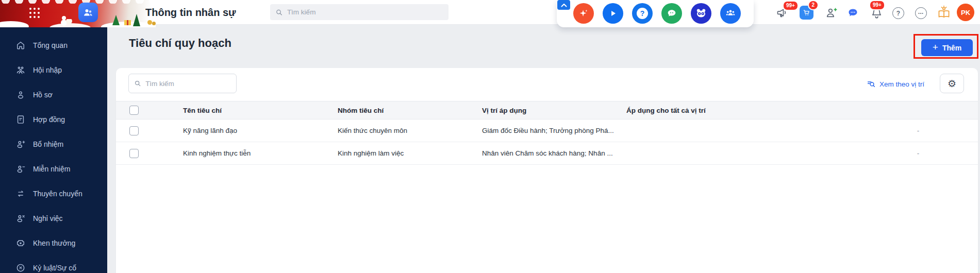 The width and height of the screenshot is (980, 273). What do you see at coordinates (584, 13) in the screenshot?
I see `ai-sparkle-icon` at bounding box center [584, 13].